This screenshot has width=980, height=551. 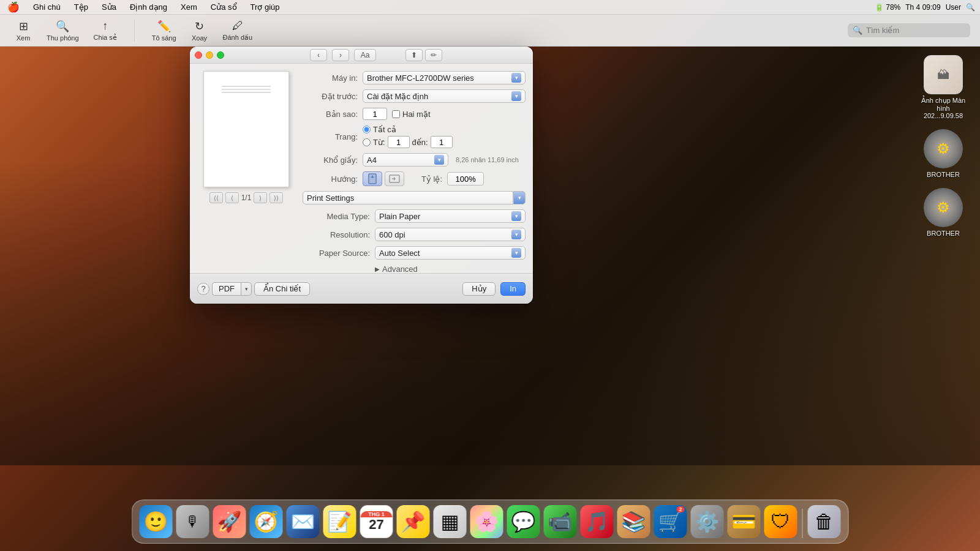 I want to click on toolbar-search: 🔍, so click(x=909, y=31).